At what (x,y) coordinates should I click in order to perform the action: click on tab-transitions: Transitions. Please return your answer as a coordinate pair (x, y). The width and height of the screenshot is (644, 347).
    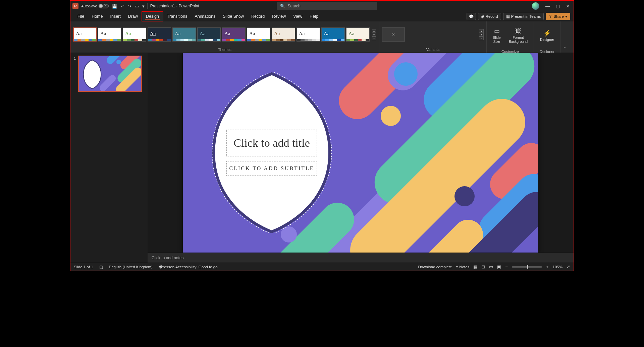
    Looking at the image, I should click on (177, 16).